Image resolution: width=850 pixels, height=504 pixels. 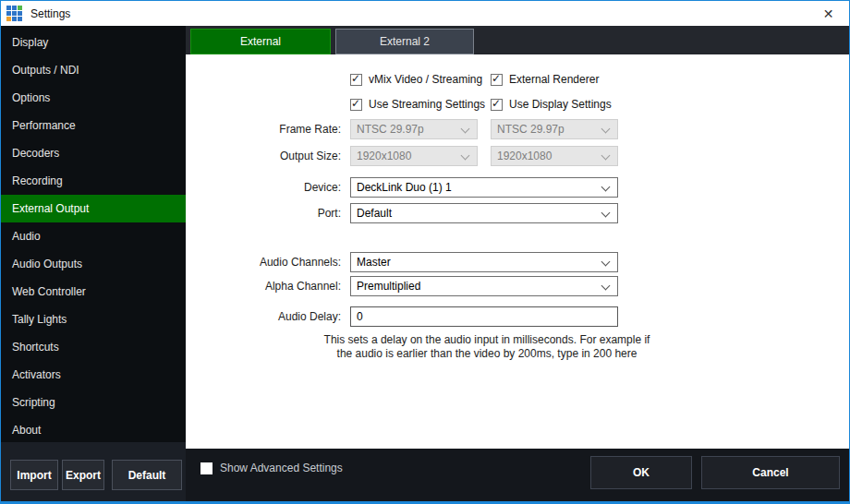 What do you see at coordinates (414, 156) in the screenshot?
I see `output-size-select-1: 1920x1080` at bounding box center [414, 156].